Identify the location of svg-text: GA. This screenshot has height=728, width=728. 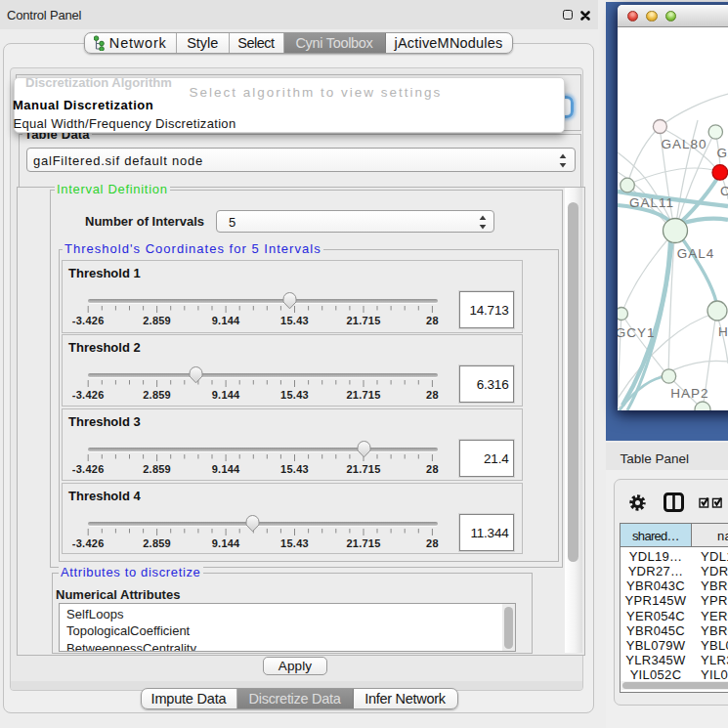
(723, 152).